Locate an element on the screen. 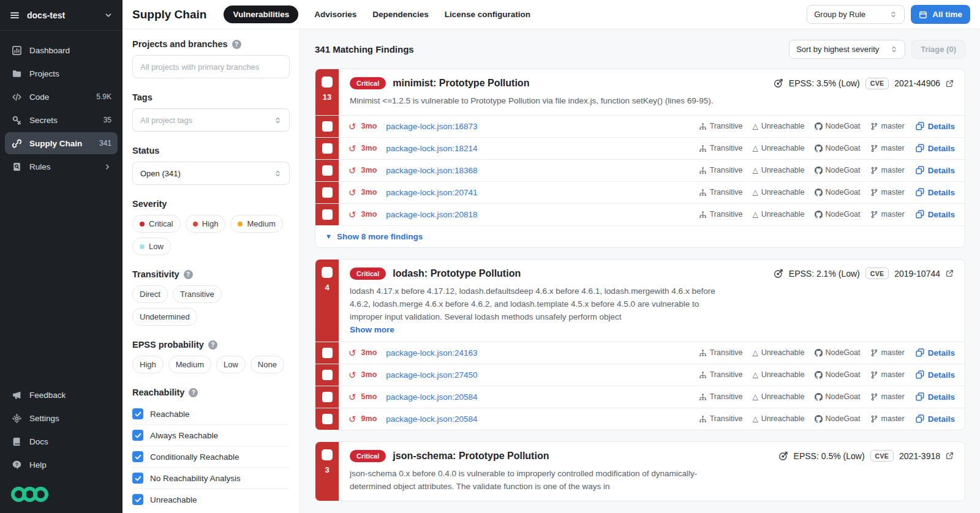  org-switcher: docs-test is located at coordinates (61, 15).